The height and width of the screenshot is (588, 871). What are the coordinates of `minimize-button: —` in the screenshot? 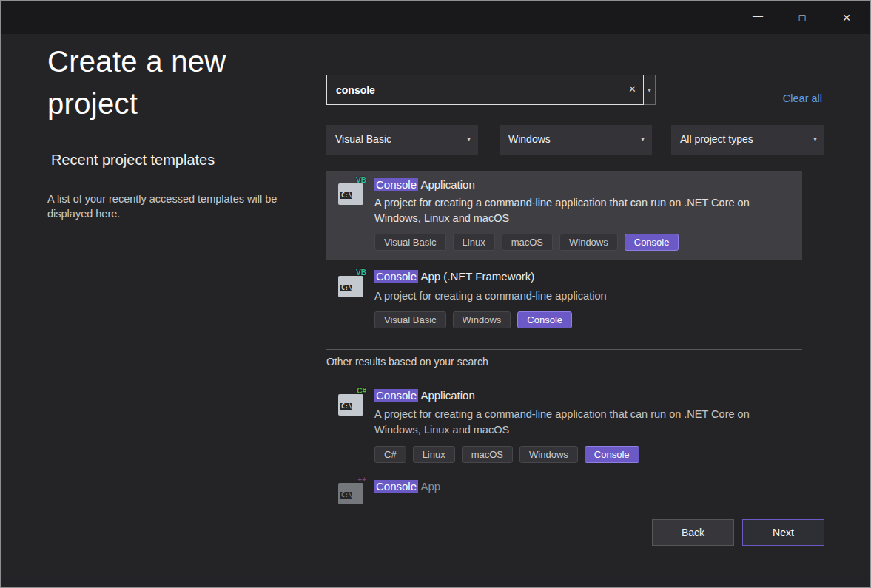 It's located at (758, 18).